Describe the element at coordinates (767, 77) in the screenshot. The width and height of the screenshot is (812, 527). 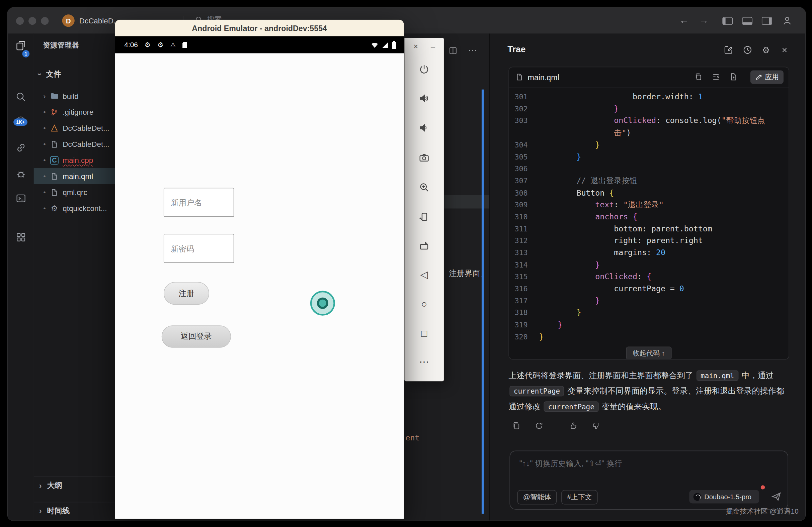
I see `apply-code-button: 应用` at that location.